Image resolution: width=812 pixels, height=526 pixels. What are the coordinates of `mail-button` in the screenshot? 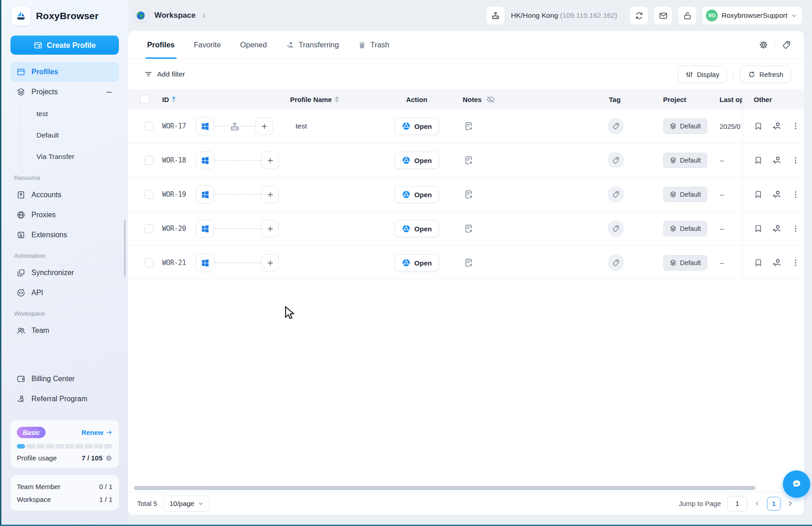 It's located at (663, 15).